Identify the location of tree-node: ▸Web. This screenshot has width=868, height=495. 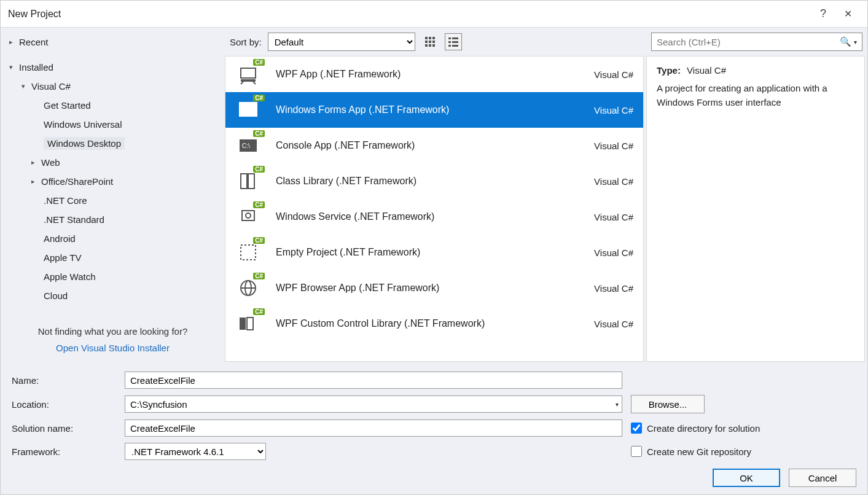
(113, 162).